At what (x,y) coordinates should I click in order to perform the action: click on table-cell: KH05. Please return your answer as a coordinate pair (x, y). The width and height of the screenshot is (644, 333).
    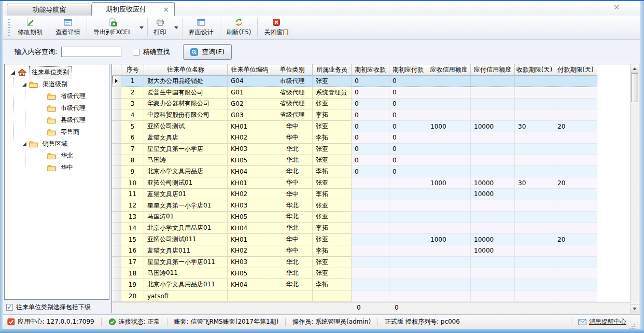
    Looking at the image, I should click on (250, 274).